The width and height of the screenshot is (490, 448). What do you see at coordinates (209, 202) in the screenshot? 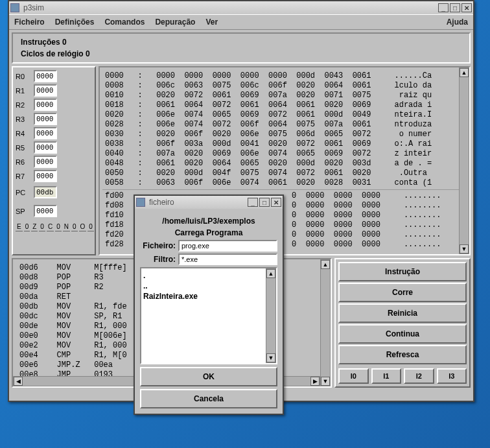
I see `dialog-titlebar: ficheiro _ □ ✕` at bounding box center [209, 202].